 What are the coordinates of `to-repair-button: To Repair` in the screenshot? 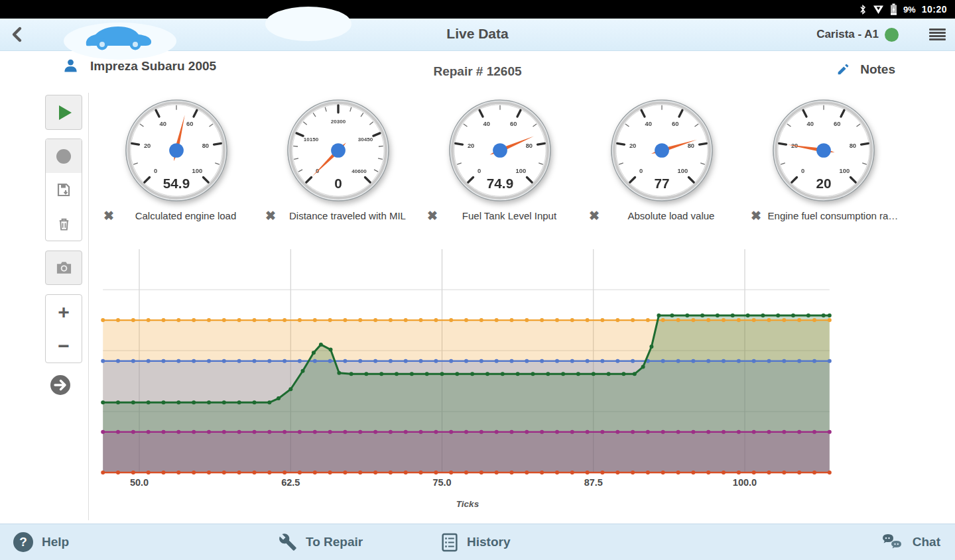 It's located at (321, 542).